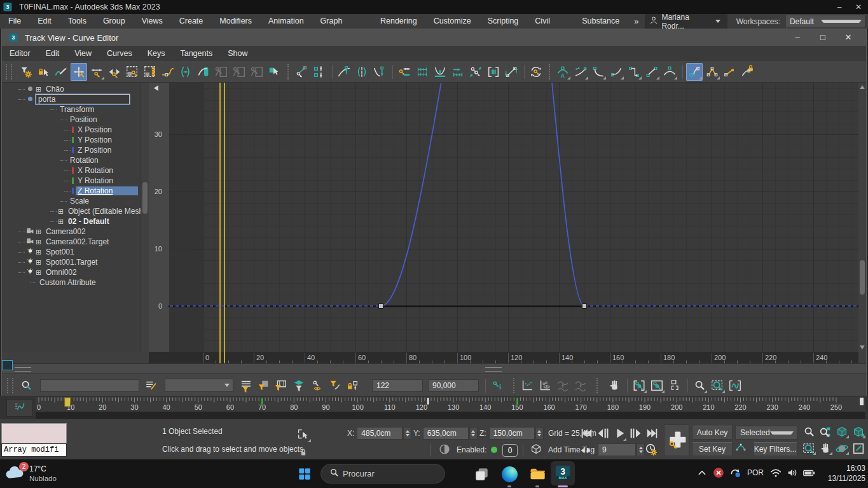  What do you see at coordinates (476, 72) in the screenshot?
I see `mirror-keys-icon` at bounding box center [476, 72].